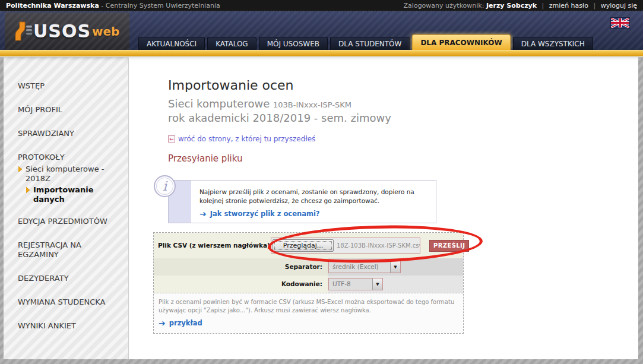 This screenshot has height=364, width=643. Describe the element at coordinates (303, 246) in the screenshot. I see `browse-button: Przeglądaj...` at that location.